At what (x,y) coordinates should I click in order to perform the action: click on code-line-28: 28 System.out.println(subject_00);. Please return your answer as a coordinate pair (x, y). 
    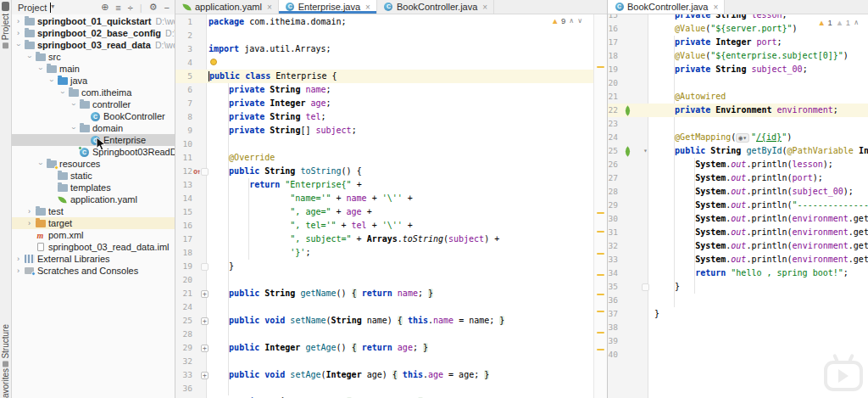
    Looking at the image, I should click on (737, 192).